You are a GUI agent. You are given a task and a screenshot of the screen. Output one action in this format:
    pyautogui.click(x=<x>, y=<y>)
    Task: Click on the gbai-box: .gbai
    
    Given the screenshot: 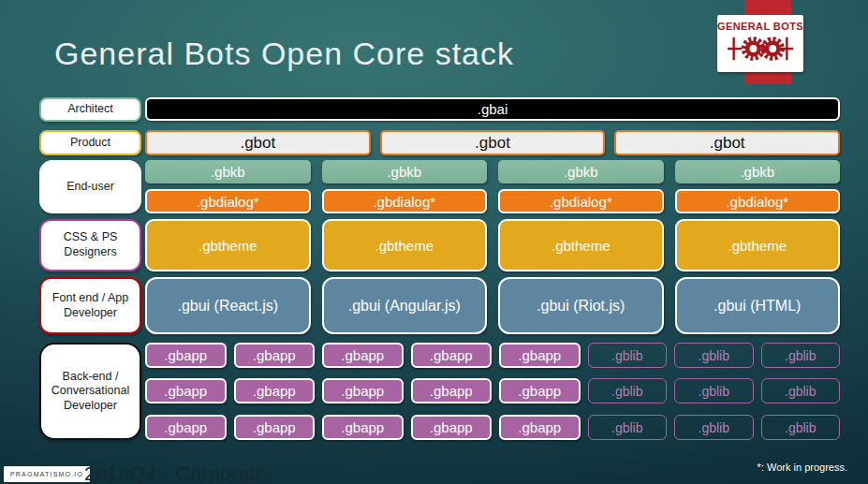 What is the action you would take?
    pyautogui.click(x=493, y=109)
    